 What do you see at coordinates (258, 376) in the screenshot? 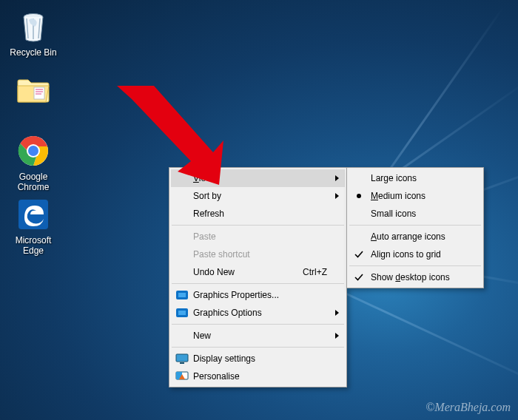
I see `menu-personalise: Personalise` at bounding box center [258, 376].